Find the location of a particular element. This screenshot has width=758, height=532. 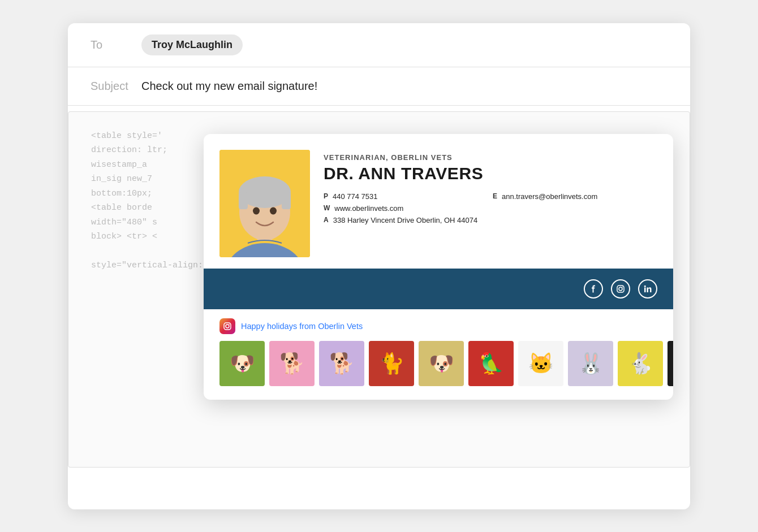

sig-photo is located at coordinates (265, 204).